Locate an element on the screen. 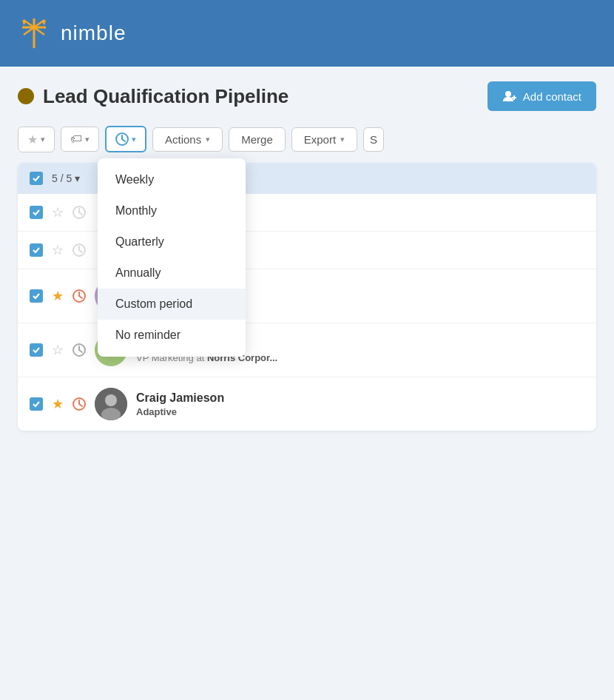 The height and width of the screenshot is (700, 614). page-title: Lead Qualification Pipeline is located at coordinates (166, 96).